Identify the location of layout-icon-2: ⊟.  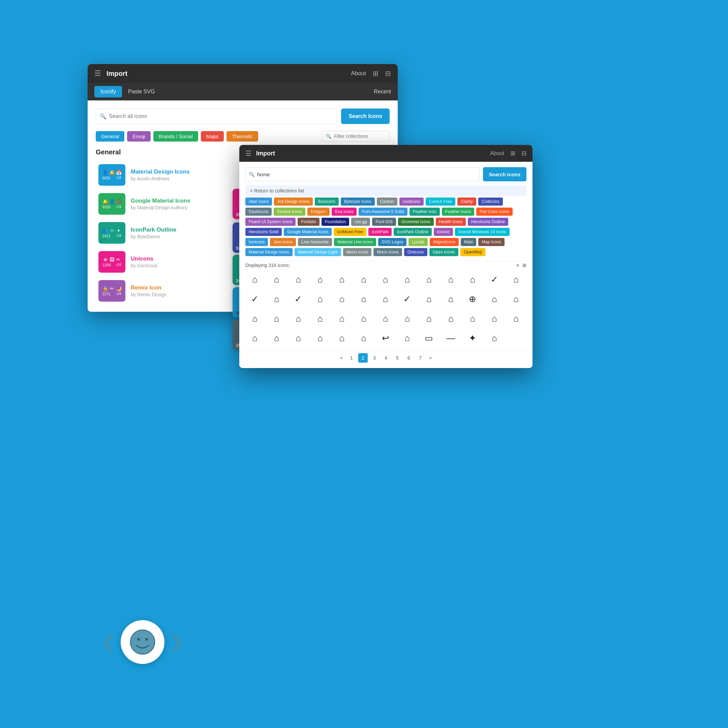
(388, 73).